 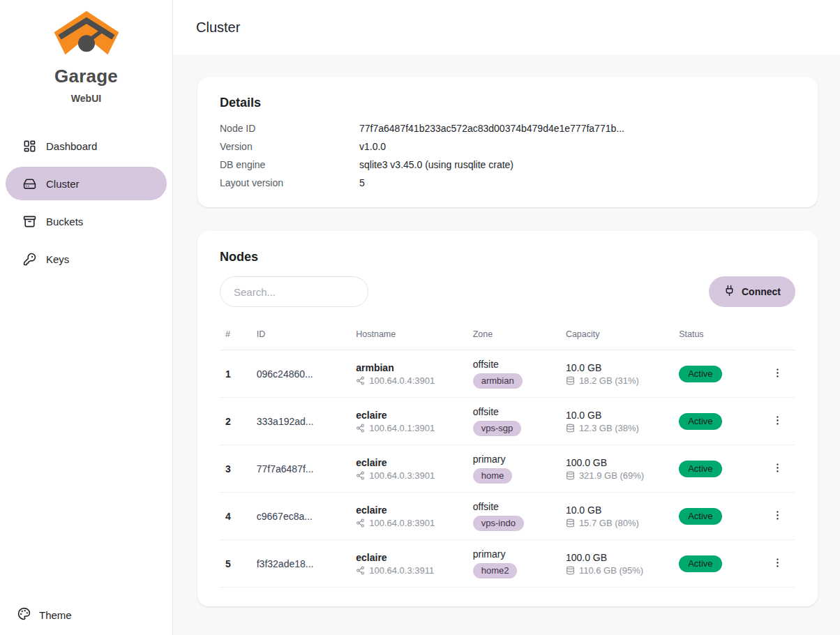 I want to click on node-num: 5, so click(x=236, y=564).